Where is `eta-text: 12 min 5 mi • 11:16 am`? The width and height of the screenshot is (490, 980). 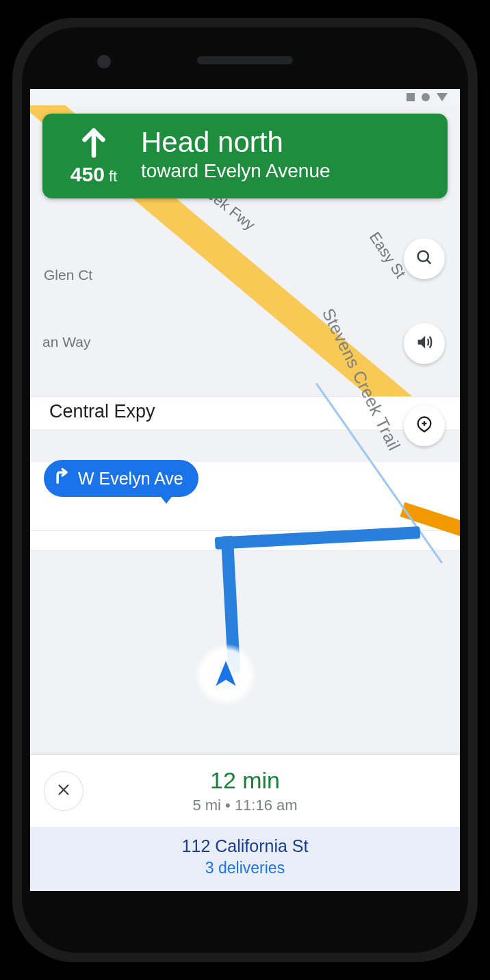
eta-text: 12 min 5 mi • 11:16 am is located at coordinates (245, 791).